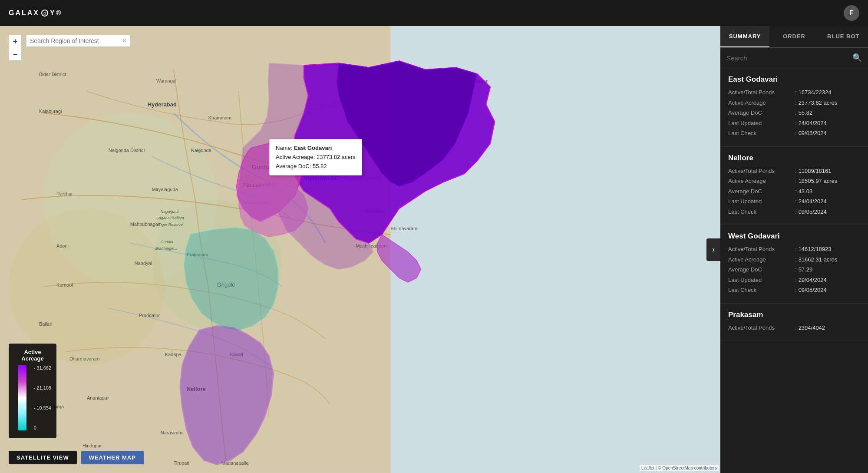 The image size is (868, 473). Describe the element at coordinates (127, 150) in the screenshot. I see `svg-text: Nalgonda District` at that location.